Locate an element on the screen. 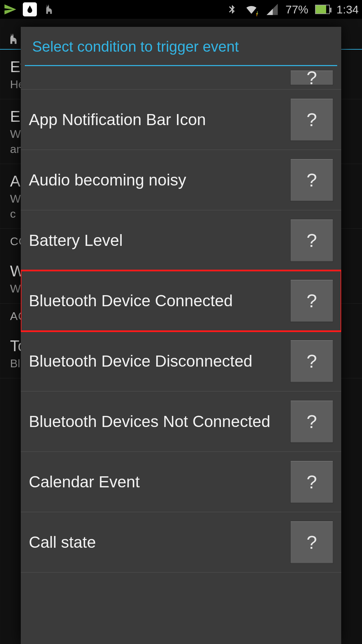 The width and height of the screenshot is (362, 644). condition-item-bluetooth-device-connected: Bluetooth Device Connected ? is located at coordinates (181, 301).